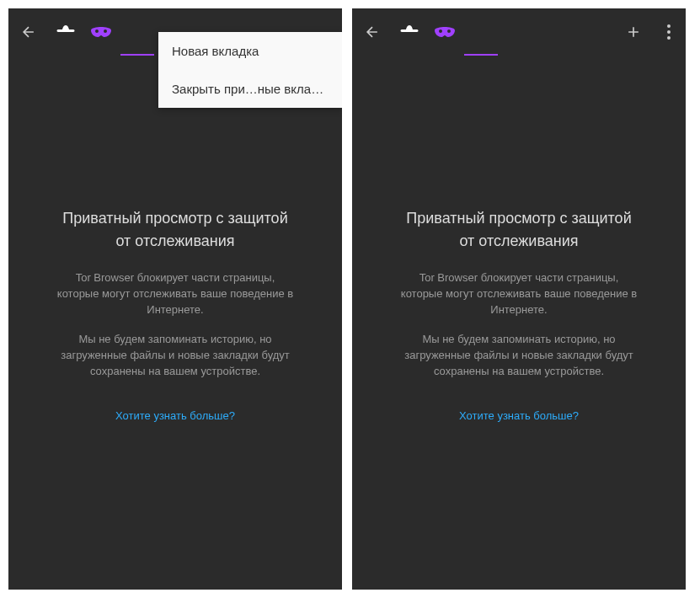 This screenshot has height=598, width=700. What do you see at coordinates (669, 32) in the screenshot?
I see `overflow-menu-button` at bounding box center [669, 32].